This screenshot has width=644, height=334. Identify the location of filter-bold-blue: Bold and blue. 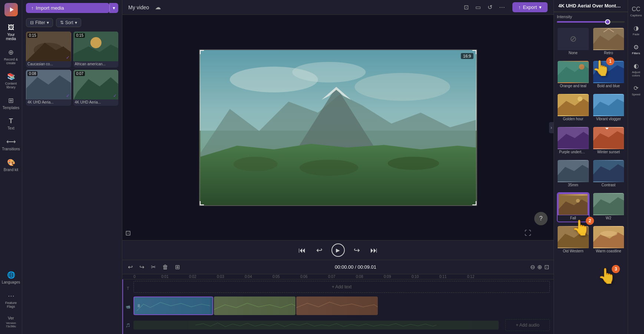
(609, 75).